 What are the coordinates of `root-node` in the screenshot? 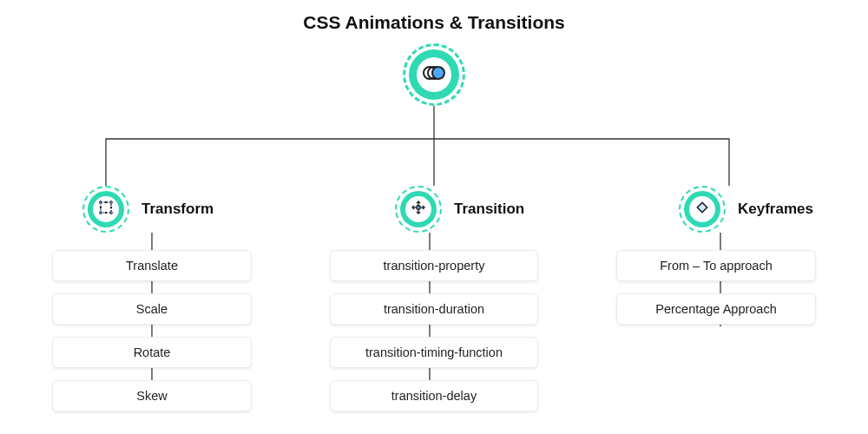 It's located at (434, 75).